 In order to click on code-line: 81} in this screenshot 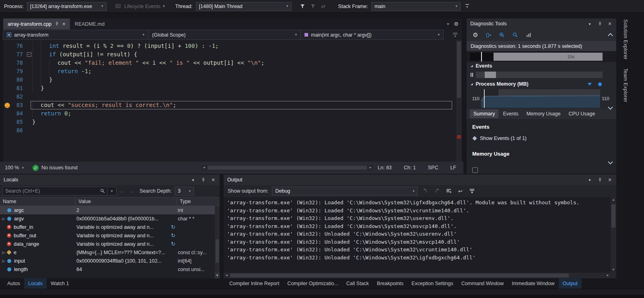, I will do `click(232, 88)`.